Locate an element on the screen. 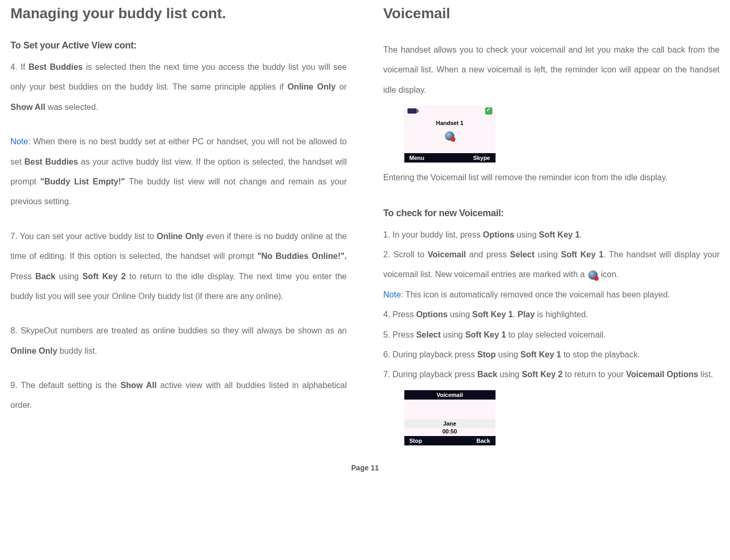 Image resolution: width=730 pixels, height=560 pixels. right-subheading: To check for new Voicemail: is located at coordinates (552, 214).